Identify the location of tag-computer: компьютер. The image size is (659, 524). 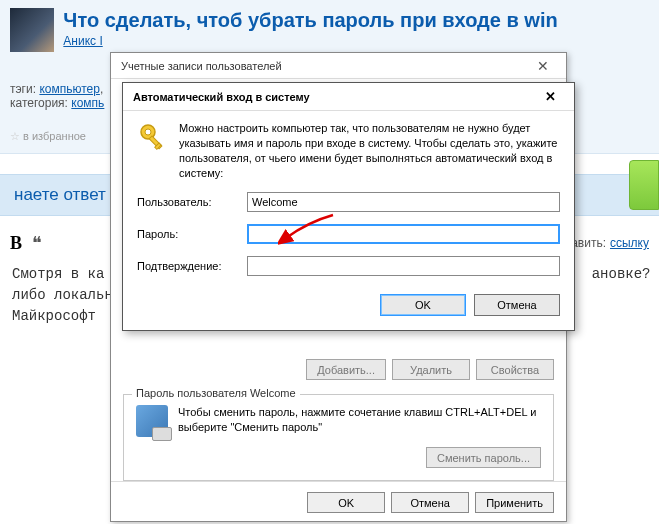
(70, 89).